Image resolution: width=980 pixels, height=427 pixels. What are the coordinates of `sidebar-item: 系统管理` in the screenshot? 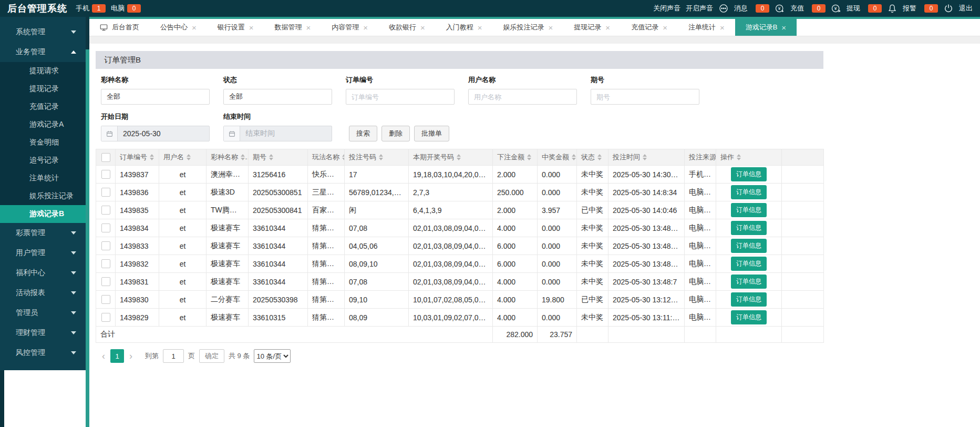 It's located at (43, 32).